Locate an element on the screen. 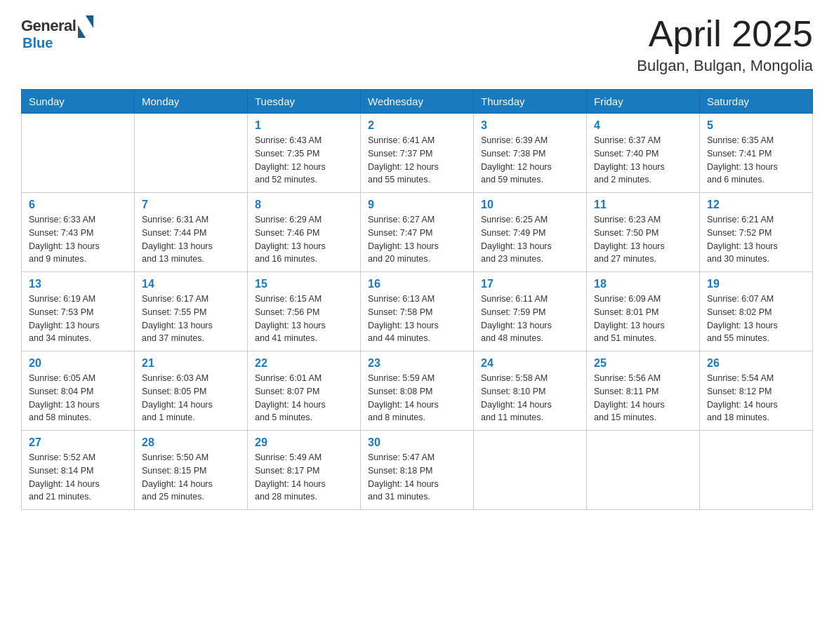 The width and height of the screenshot is (834, 644). day-info: Sunrise: 6:17 AM Sunset: 7:55 PM Dayligh… is located at coordinates (191, 318).